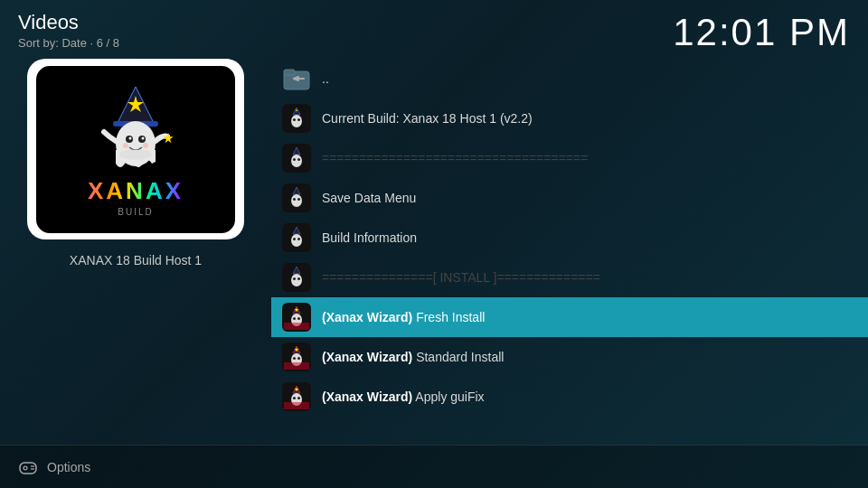  I want to click on list-item-apply-guifix: (Xanax Wizard) Apply guiFix, so click(570, 397).